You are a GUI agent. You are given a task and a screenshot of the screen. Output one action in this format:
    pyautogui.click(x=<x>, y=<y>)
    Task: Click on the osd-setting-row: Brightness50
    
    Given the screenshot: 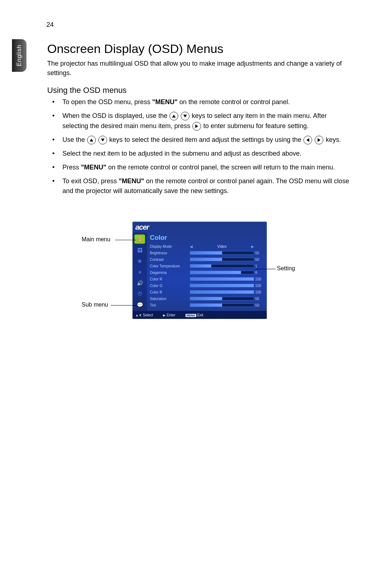 What is the action you would take?
    pyautogui.click(x=207, y=253)
    